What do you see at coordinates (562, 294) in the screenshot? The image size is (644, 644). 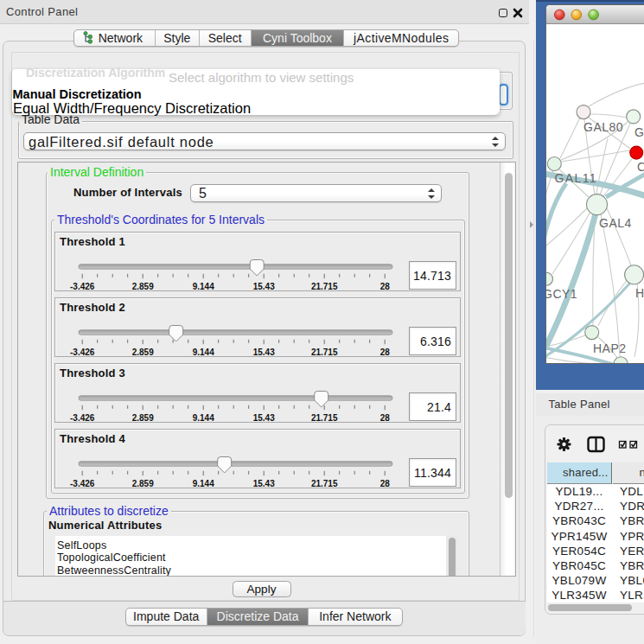 I see `svg-text: GCY1` at bounding box center [562, 294].